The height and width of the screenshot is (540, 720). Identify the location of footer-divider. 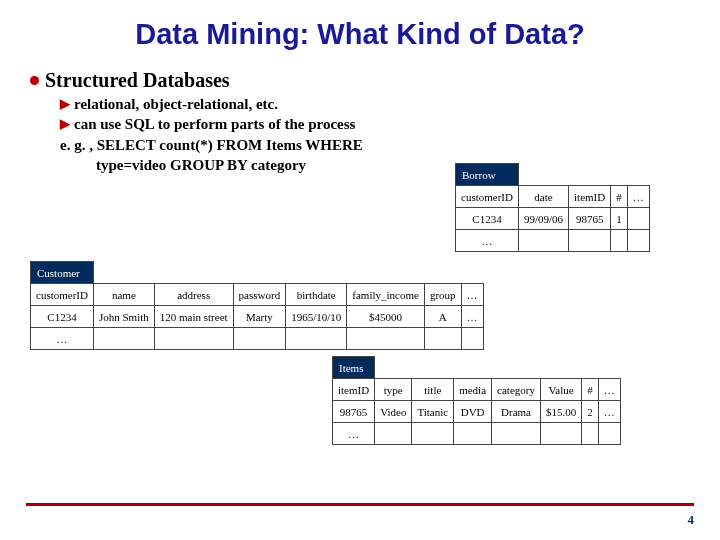
(360, 504).